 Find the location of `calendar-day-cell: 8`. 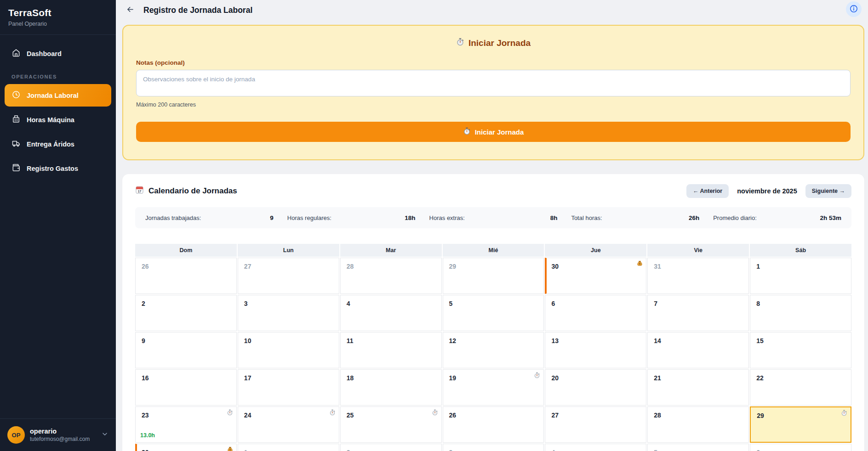

calendar-day-cell: 8 is located at coordinates (801, 313).